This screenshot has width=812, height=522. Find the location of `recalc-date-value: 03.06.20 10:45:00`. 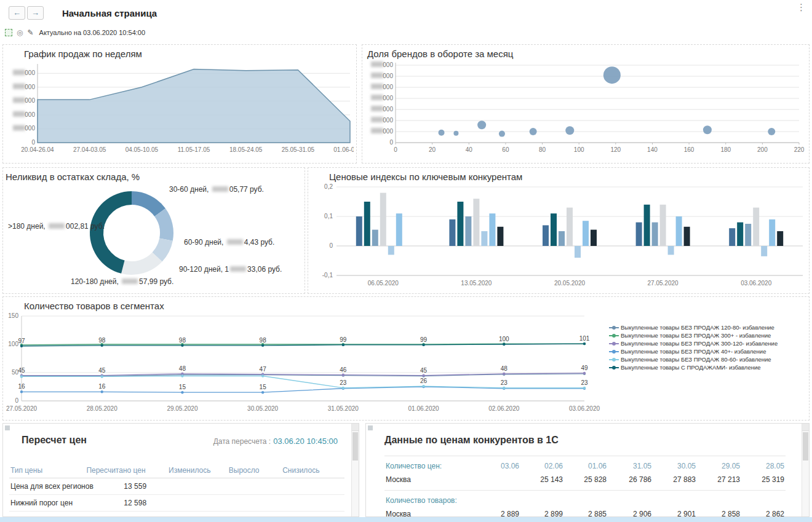

recalc-date-value: 03.06.20 10:45:00 is located at coordinates (305, 441).